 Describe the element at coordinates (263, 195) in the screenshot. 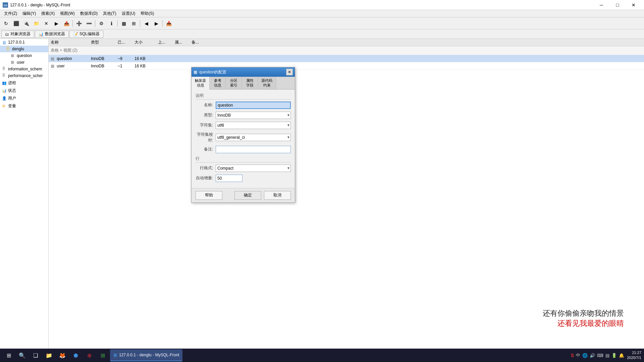

I see `footer-right-buttons: 确定 取消` at that location.